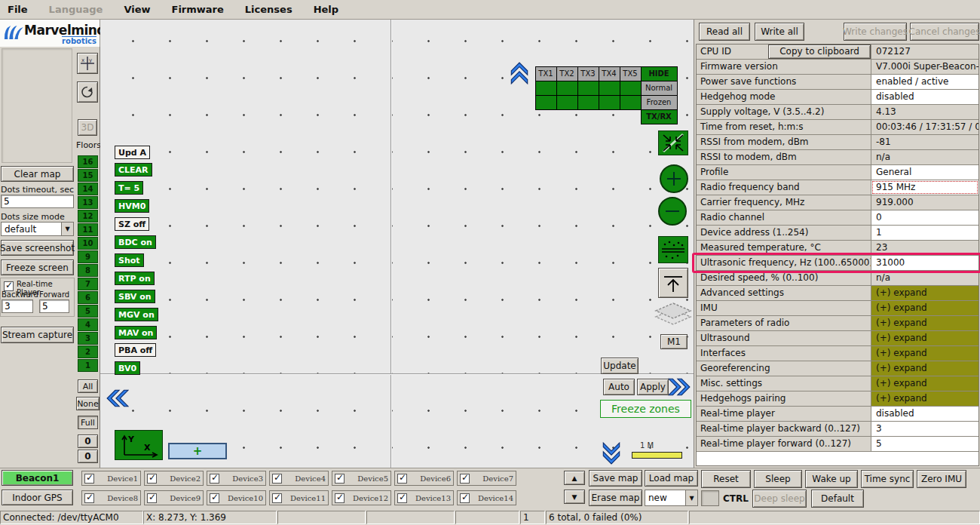  Describe the element at coordinates (659, 74) in the screenshot. I see `tx-hide-button: HIDE` at that location.